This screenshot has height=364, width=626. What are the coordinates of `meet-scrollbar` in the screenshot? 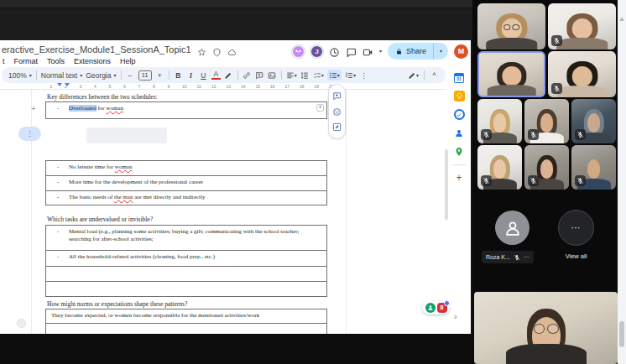 It's located at (622, 182).